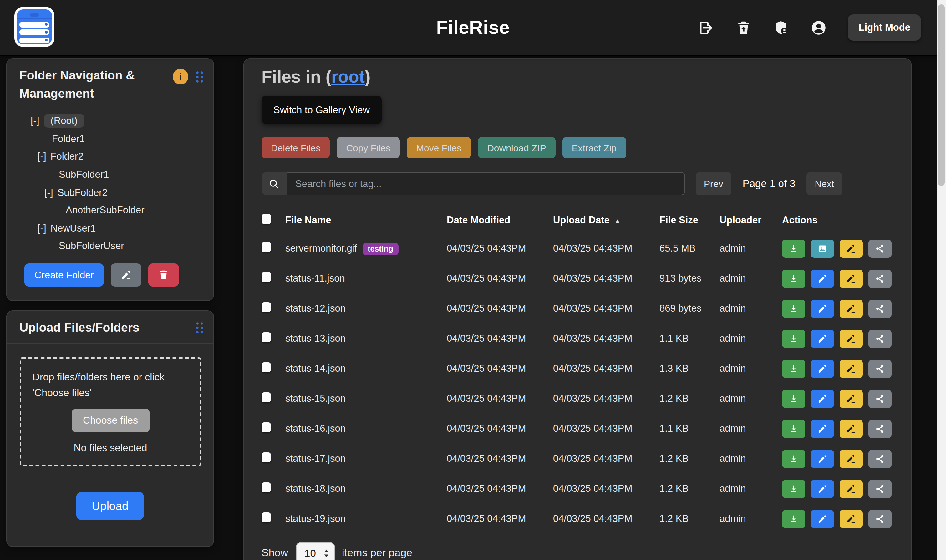 This screenshot has width=946, height=560. I want to click on admin-shield-icon, so click(781, 28).